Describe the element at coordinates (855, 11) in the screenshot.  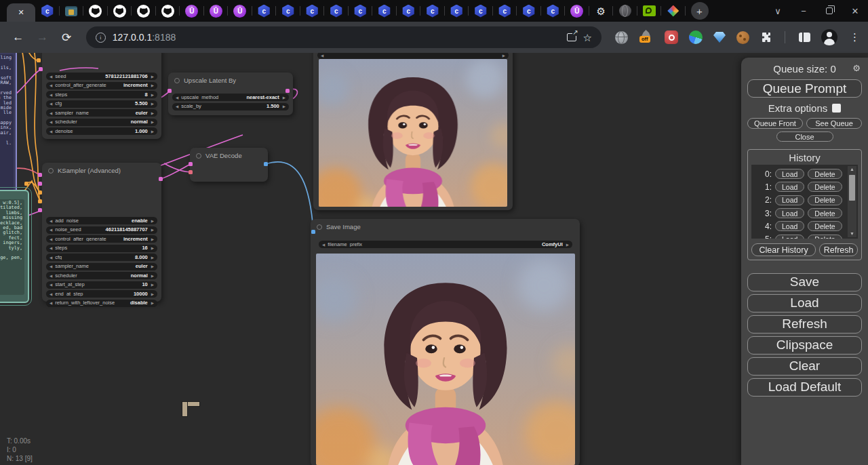
I see `close-window-button: ✕` at that location.